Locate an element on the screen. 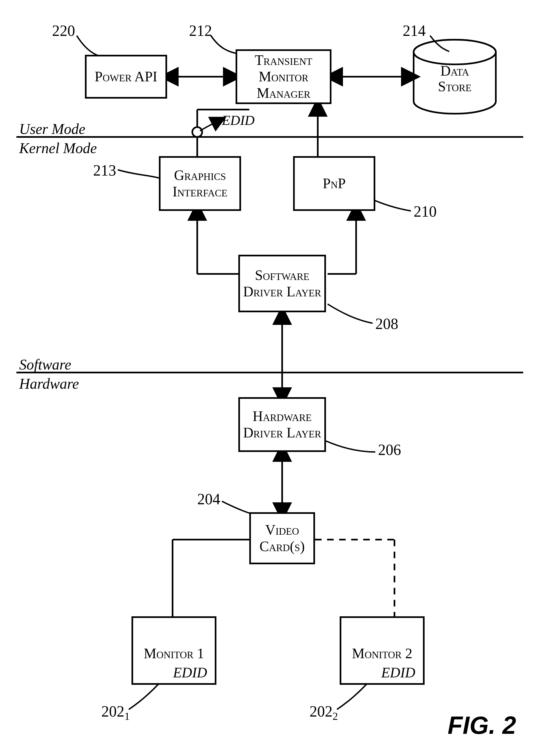 The image size is (538, 756). ref-206: 206 is located at coordinates (390, 450).